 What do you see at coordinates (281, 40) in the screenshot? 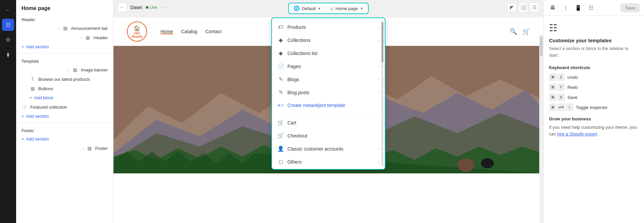
I see `collections-icon: ◆` at bounding box center [281, 40].